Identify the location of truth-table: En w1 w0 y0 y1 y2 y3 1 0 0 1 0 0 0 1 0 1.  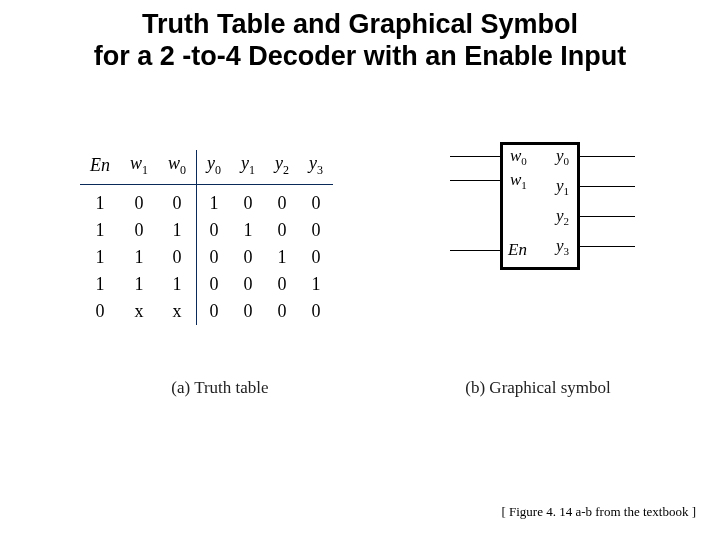
(206, 238).